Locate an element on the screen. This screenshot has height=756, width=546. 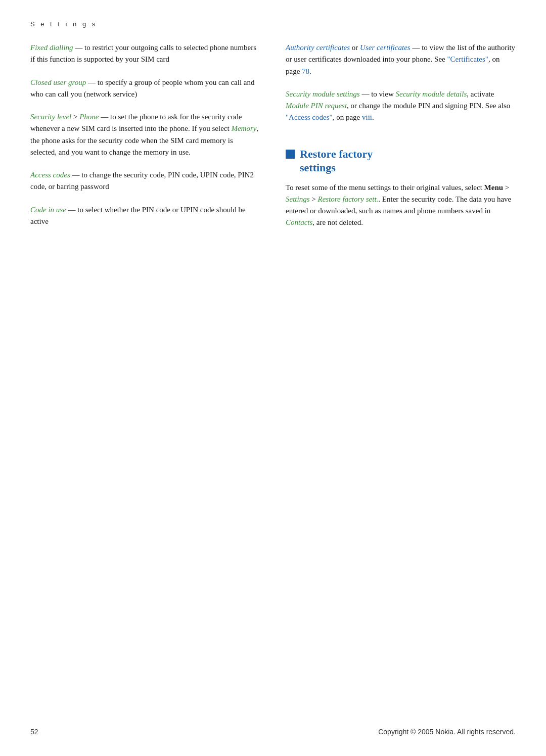
sec-mod-body2: , activate is located at coordinates (480, 94).